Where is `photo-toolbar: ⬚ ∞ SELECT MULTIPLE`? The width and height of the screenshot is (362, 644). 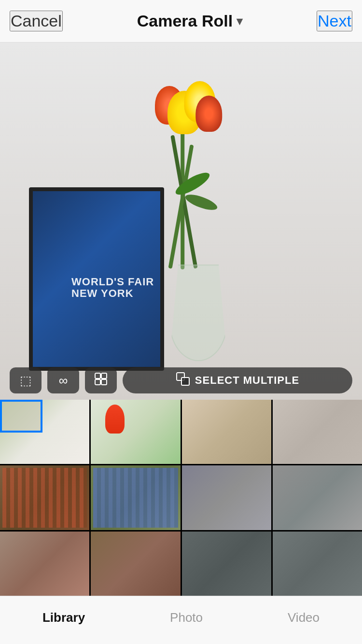
photo-toolbar: ⬚ ∞ SELECT MULTIPLE is located at coordinates (181, 380).